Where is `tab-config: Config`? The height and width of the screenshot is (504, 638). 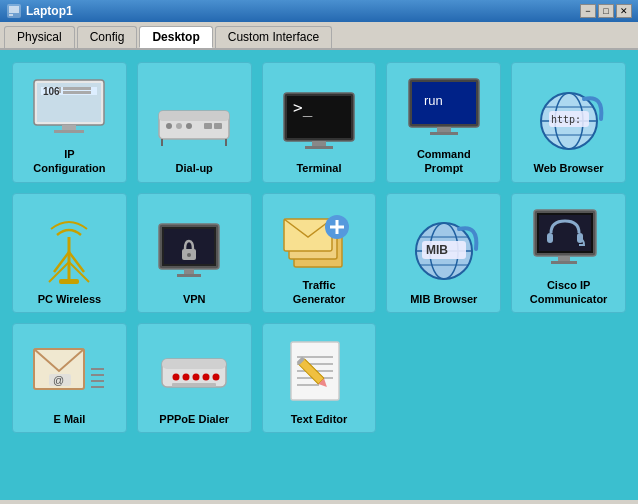 tab-config: Config is located at coordinates (108, 37).